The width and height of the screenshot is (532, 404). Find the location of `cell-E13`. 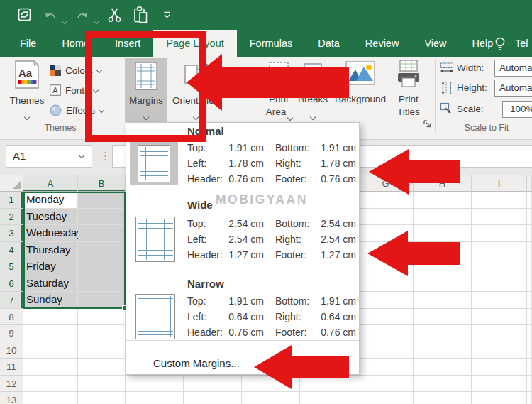

cell-E13 is located at coordinates (271, 398).